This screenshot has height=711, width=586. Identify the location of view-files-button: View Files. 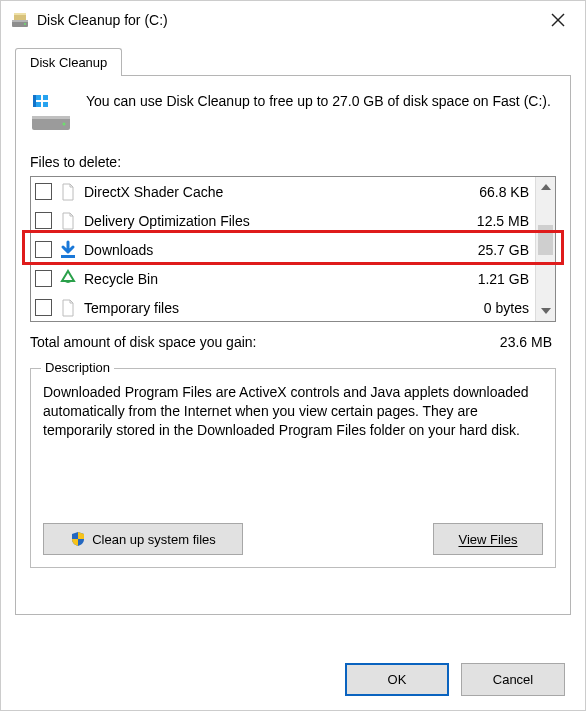
(488, 539).